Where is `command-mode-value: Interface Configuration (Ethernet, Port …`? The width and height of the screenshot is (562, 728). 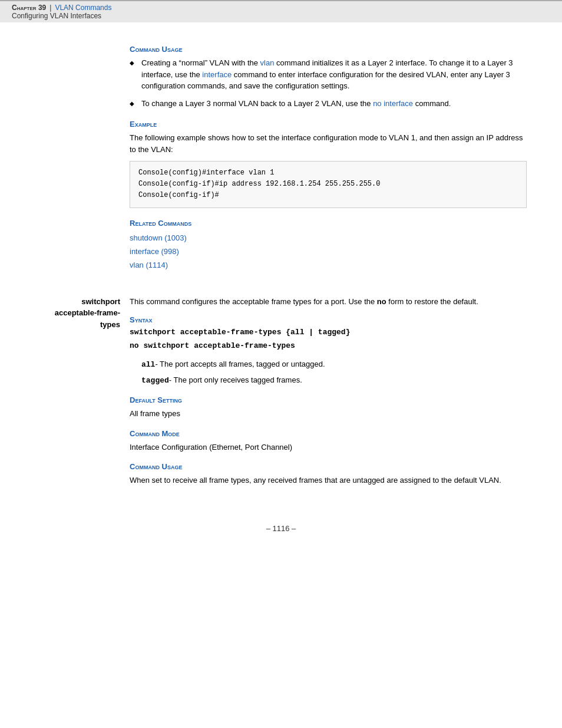
command-mode-value: Interface Configuration (Ethernet, Port … is located at coordinates (340, 447).